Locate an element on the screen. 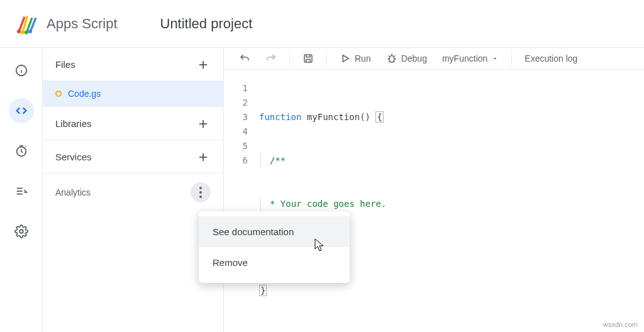  line-number: 5 is located at coordinates (236, 146).